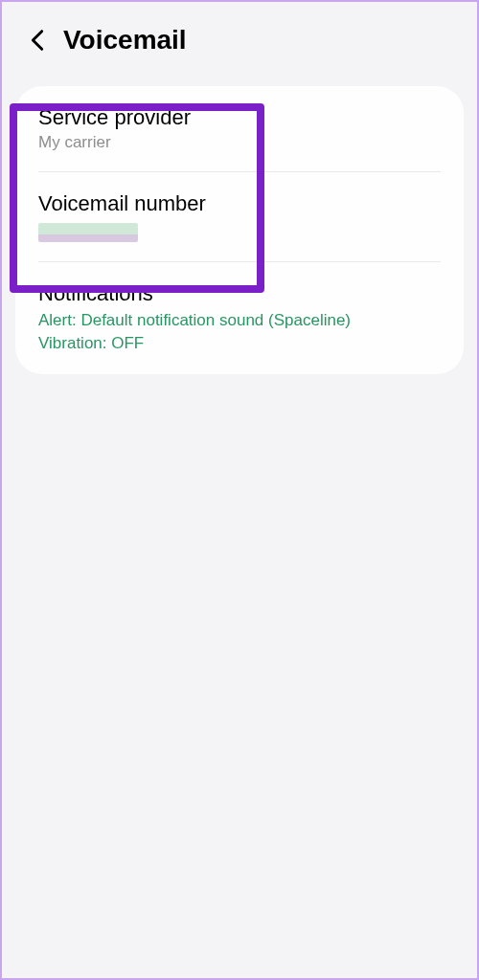 This screenshot has width=479, height=980. What do you see at coordinates (240, 40) in the screenshot?
I see `header: Voicemail` at bounding box center [240, 40].